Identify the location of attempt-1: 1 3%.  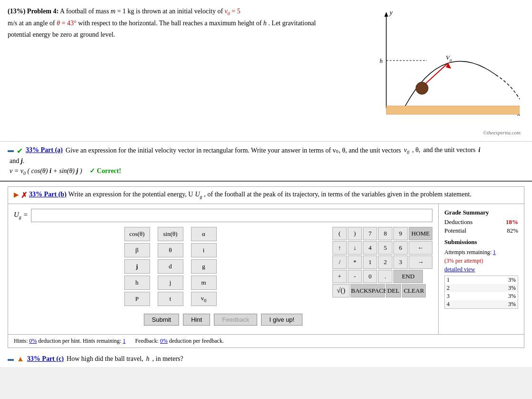
(481, 280).